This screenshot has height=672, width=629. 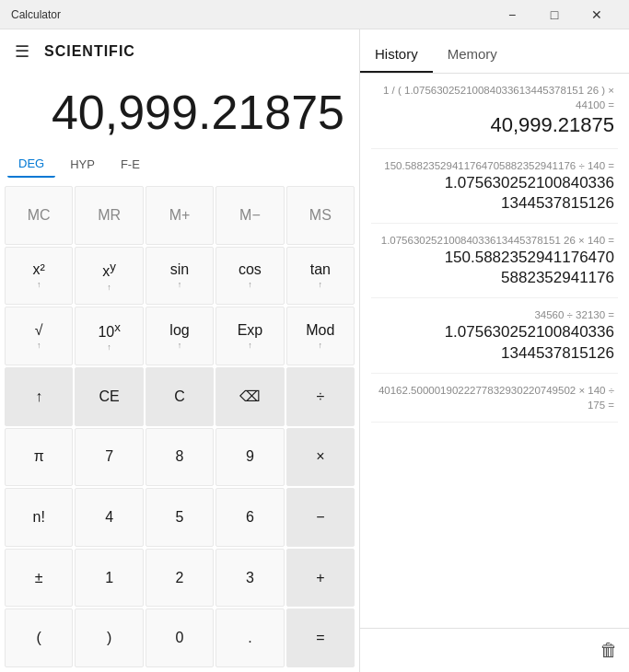 What do you see at coordinates (180, 578) in the screenshot?
I see `btn-2: 2` at bounding box center [180, 578].